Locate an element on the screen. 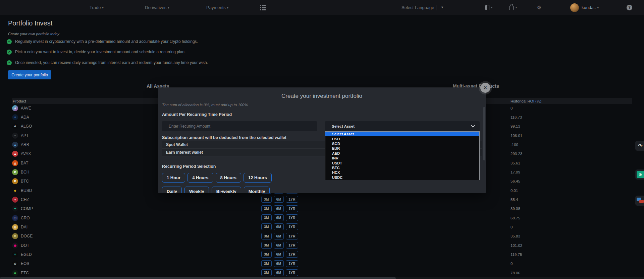  share-arrow-icon: ↷ is located at coordinates (640, 146).